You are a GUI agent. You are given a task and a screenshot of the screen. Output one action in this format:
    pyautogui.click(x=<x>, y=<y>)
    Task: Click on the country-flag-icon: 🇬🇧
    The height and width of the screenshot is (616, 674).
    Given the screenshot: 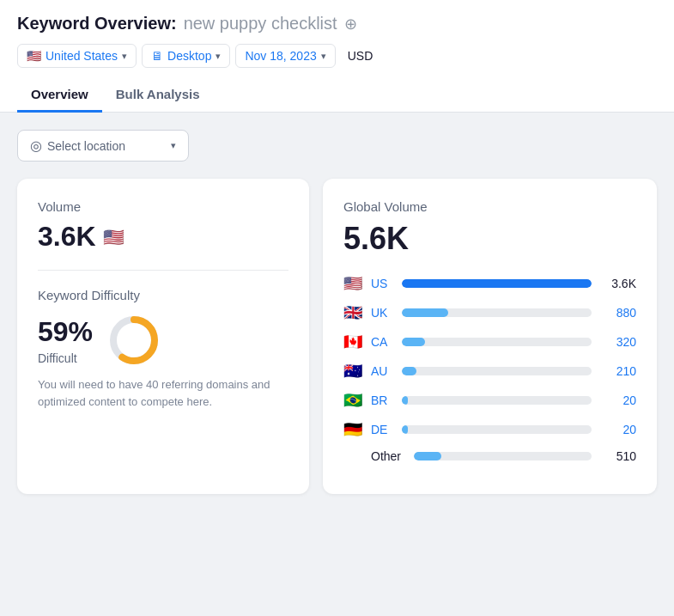 What is the action you would take?
    pyautogui.click(x=353, y=313)
    